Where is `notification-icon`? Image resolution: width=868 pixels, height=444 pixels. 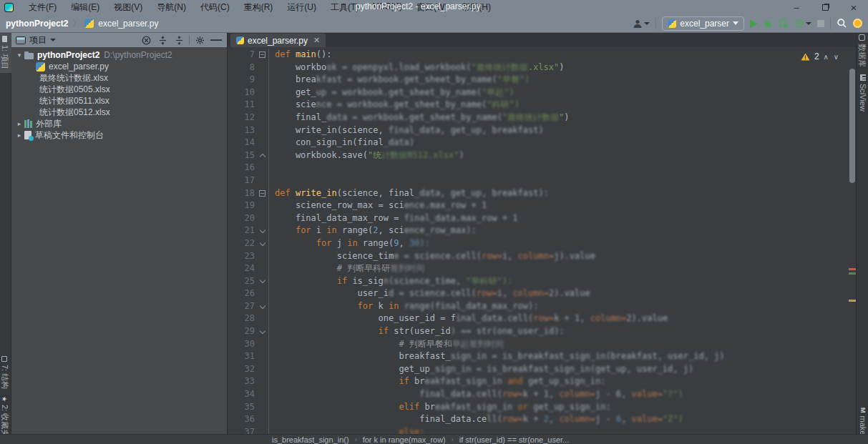 notification-icon is located at coordinates (857, 23).